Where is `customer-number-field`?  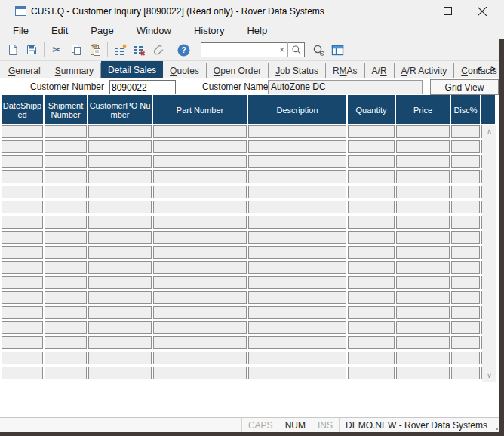 customer-number-field is located at coordinates (143, 88).